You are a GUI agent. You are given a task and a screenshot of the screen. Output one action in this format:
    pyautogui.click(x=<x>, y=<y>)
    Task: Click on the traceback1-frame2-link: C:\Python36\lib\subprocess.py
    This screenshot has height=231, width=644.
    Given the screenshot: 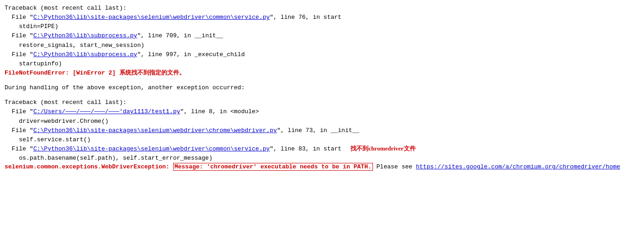 What is the action you would take?
    pyautogui.click(x=85, y=36)
    